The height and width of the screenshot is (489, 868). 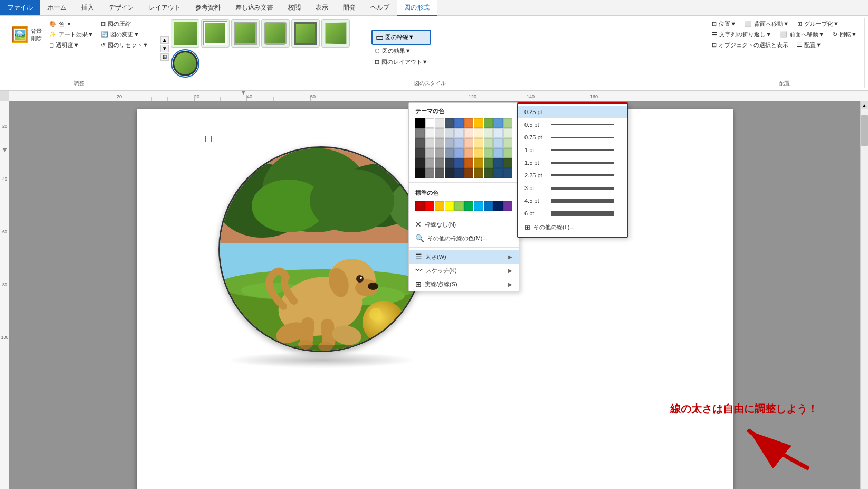 I want to click on style-scroll-down: ▼, so click(x=165, y=49).